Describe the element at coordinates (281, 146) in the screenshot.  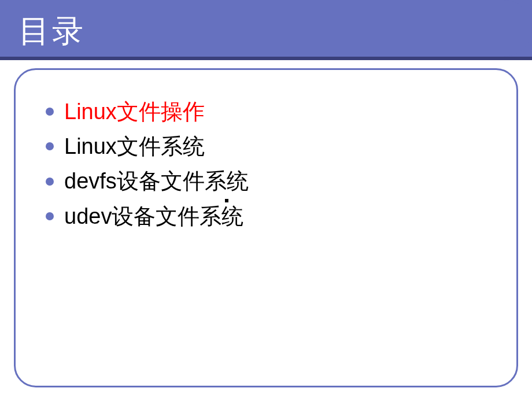
I see `list-item: Linux文件系统` at that location.